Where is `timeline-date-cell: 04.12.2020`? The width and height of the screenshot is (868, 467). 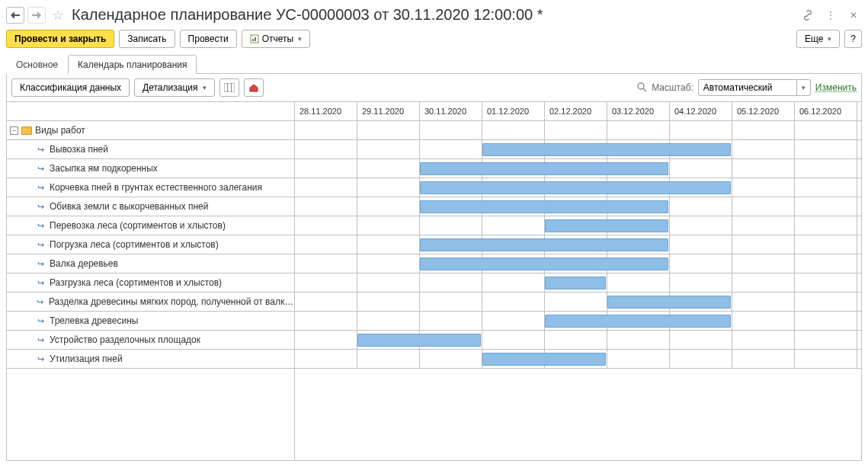 timeline-date-cell: 04.12.2020 is located at coordinates (701, 111).